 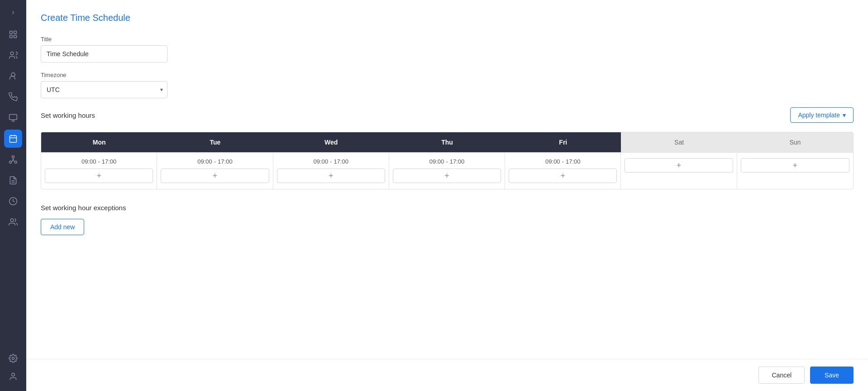 What do you see at coordinates (331, 176) in the screenshot?
I see `add-slot-wed: +` at bounding box center [331, 176].